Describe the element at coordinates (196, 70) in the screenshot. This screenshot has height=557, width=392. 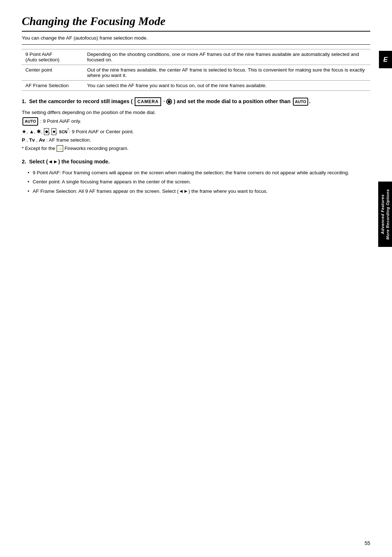
I see `feature-table: 9 Point AiAF (Auto selection) Depending …` at that location.